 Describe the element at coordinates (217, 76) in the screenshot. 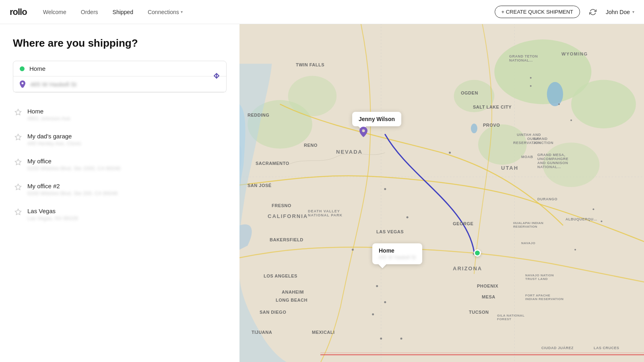

I see `swap-button` at that location.